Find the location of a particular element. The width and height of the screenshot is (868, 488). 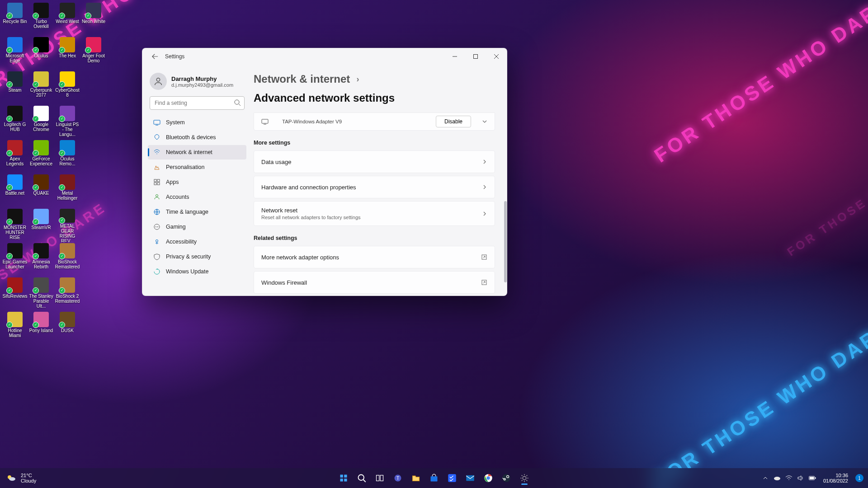

desktop-icon: Hotline Miami is located at coordinates (15, 328).